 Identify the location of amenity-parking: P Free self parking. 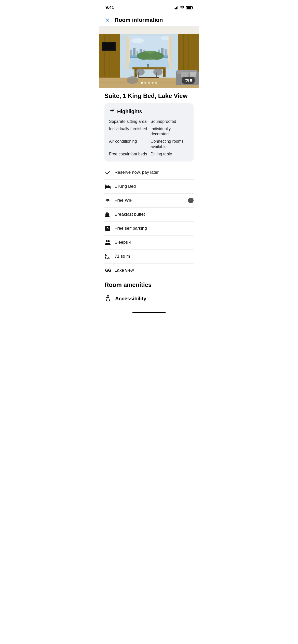
(149, 228).